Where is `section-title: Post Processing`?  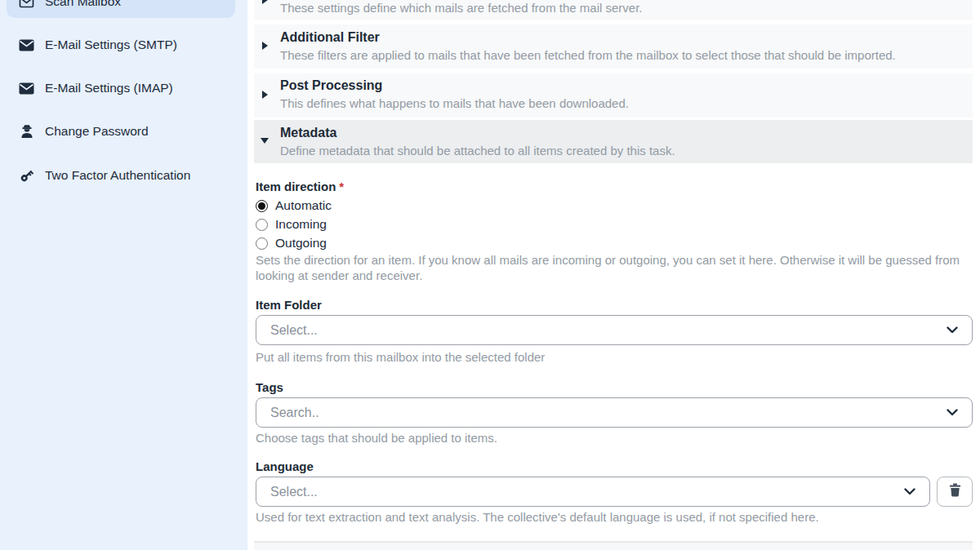
section-title: Post Processing is located at coordinates (332, 86).